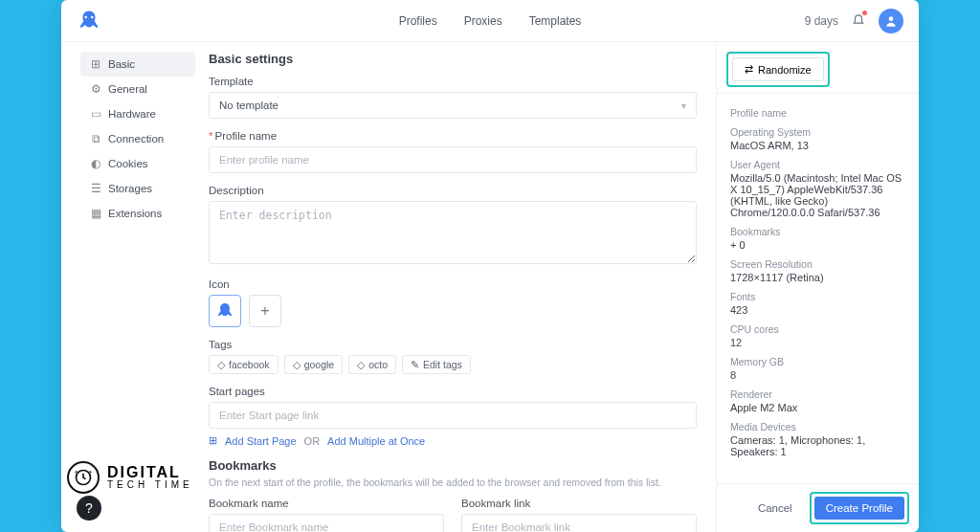 Image resolution: width=980 pixels, height=532 pixels. Describe the element at coordinates (89, 508) in the screenshot. I see `question-icon: ?` at that location.